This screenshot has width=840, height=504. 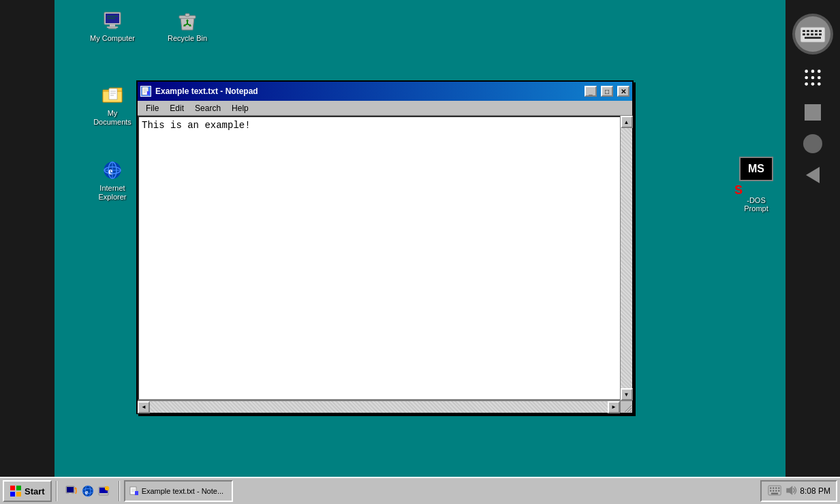 I want to click on start-label: Start, so click(x=35, y=492).